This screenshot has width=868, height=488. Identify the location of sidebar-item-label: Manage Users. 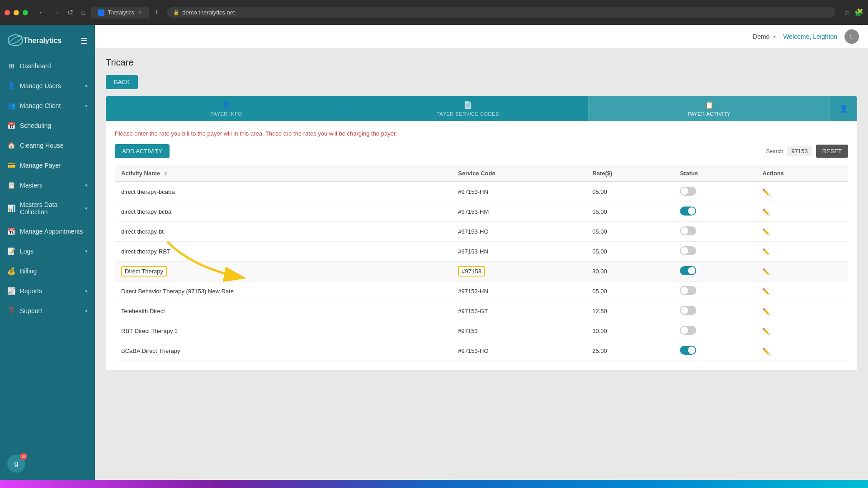
(41, 86).